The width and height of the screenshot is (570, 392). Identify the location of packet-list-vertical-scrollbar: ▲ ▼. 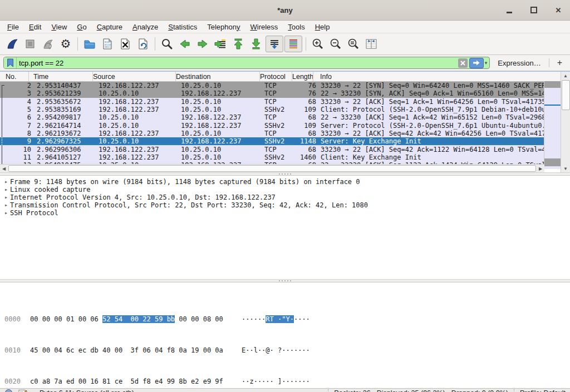
(566, 122).